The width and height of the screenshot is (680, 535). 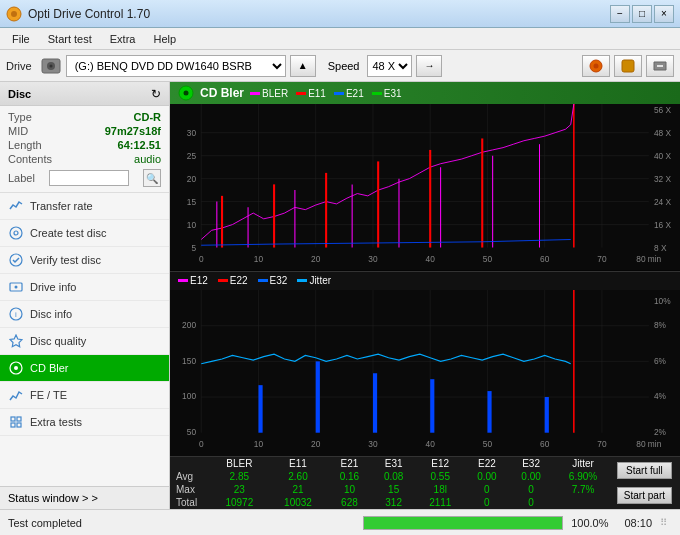 I want to click on disc-label-search-button: 🔍, so click(x=152, y=178).